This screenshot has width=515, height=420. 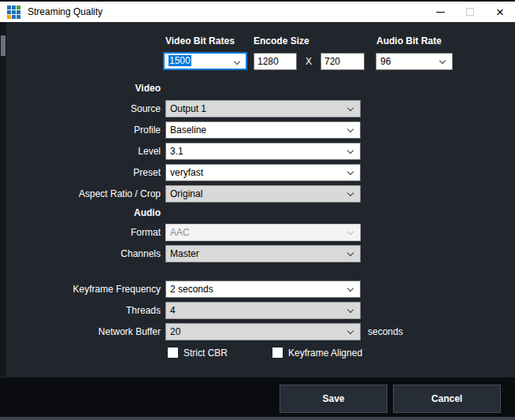 What do you see at coordinates (80, 151) in the screenshot?
I see `level-label: Level` at bounding box center [80, 151].